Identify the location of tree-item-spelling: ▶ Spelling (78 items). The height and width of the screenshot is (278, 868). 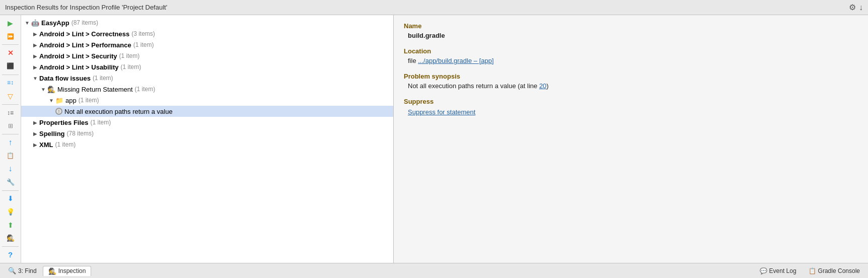
(207, 133).